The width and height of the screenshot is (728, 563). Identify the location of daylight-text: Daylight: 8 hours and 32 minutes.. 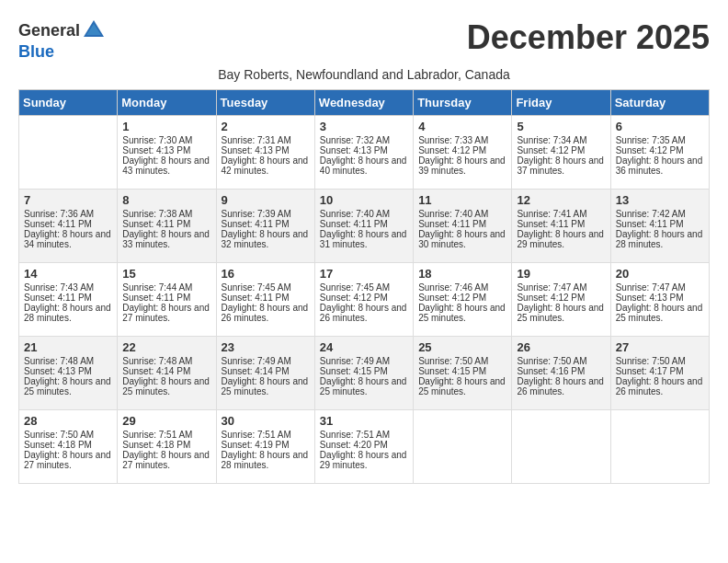
(266, 239).